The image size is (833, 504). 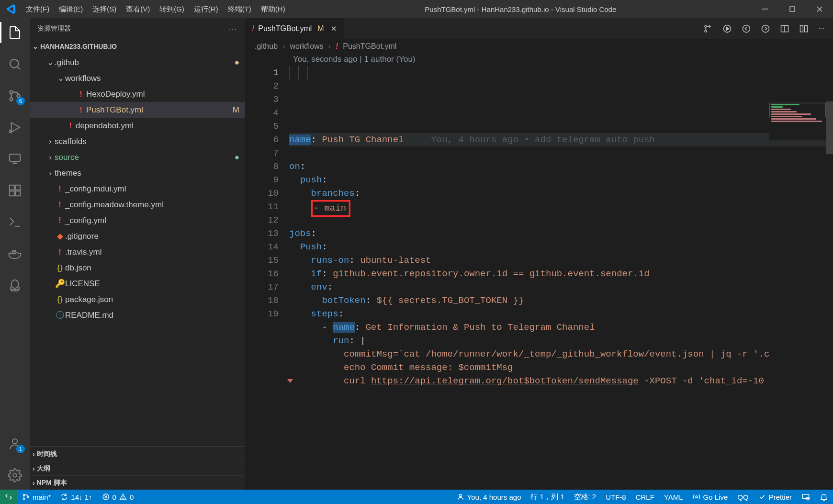 I want to click on line-number-gutter: 12345678910111213141516171819, so click(x=267, y=278).